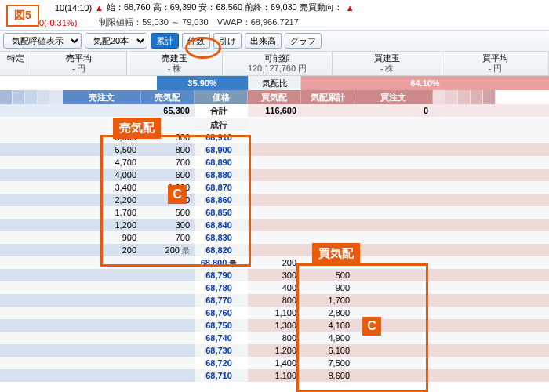 The height and width of the screenshot is (392, 549). What do you see at coordinates (221, 250) in the screenshot?
I see `price-cell: 68,820` at bounding box center [221, 250].